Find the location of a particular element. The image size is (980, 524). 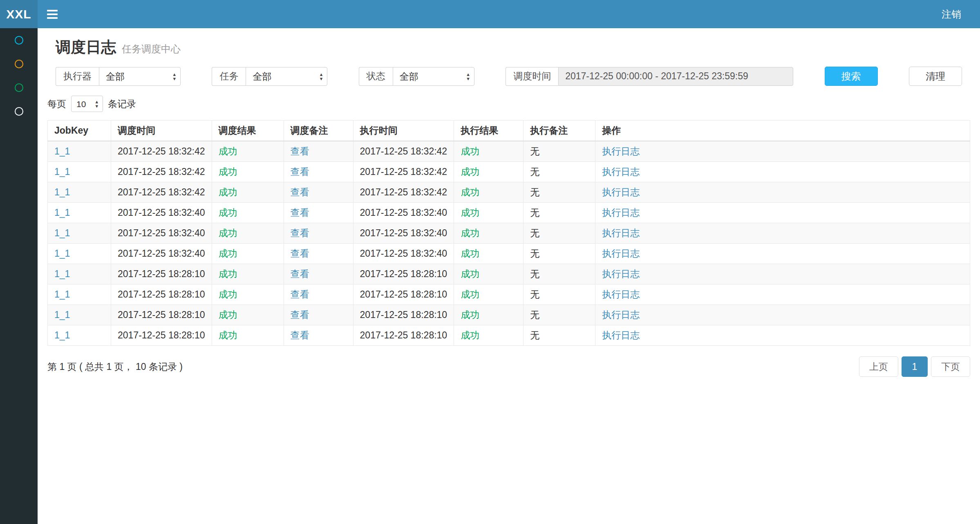

sidebar-item-green is located at coordinates (19, 87).